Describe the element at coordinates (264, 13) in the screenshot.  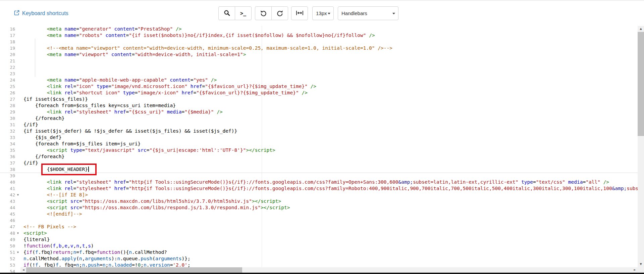
I see `undo-icon` at that location.